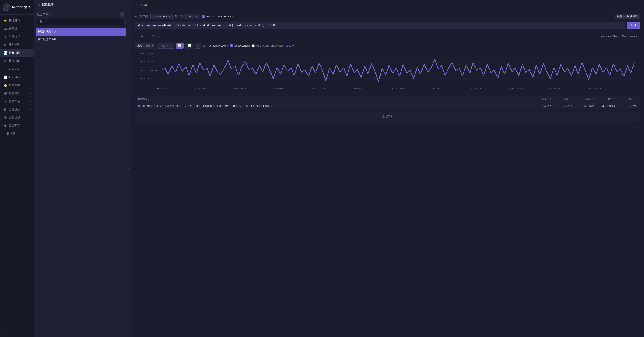  Describe the element at coordinates (17, 77) in the screenshot. I see `sidebar-item-log-analysis: 📄 日志分析 ›` at that location.